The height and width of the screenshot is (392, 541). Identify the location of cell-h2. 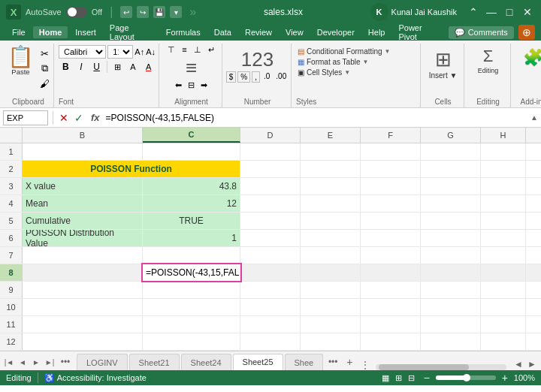
(503, 169).